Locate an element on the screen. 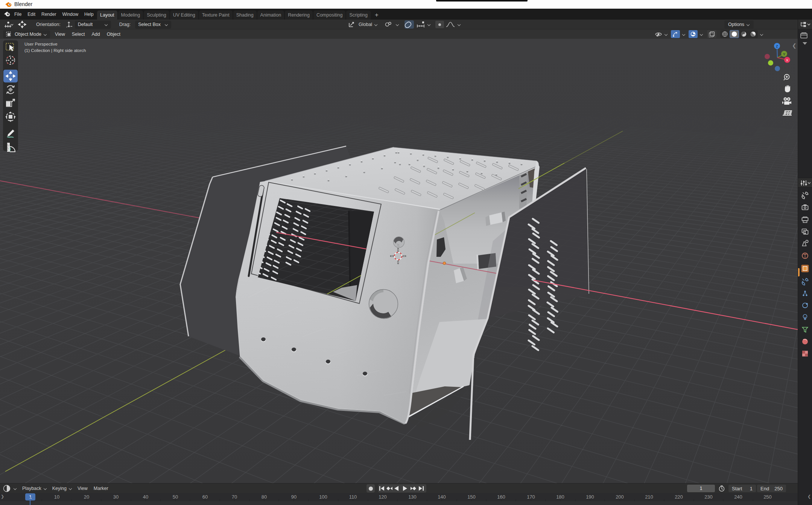 The width and height of the screenshot is (812, 505). svg-text: 40 is located at coordinates (146, 497).